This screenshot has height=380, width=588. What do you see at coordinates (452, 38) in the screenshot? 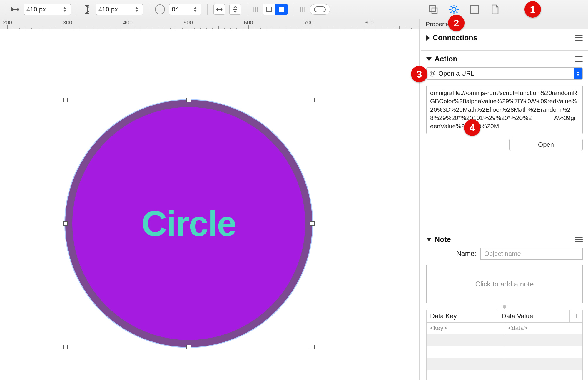
I see `connections-toggle: Connections` at bounding box center [452, 38].